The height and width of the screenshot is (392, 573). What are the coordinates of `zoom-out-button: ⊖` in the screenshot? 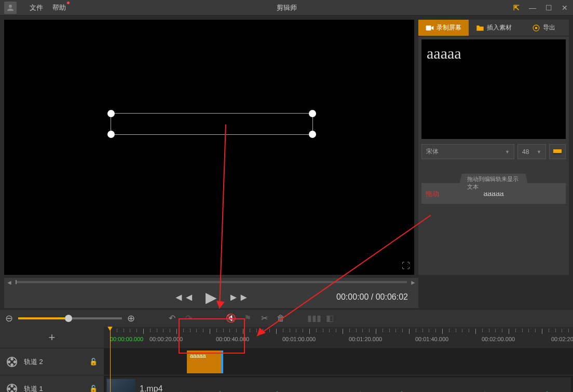 It's located at (9, 318).